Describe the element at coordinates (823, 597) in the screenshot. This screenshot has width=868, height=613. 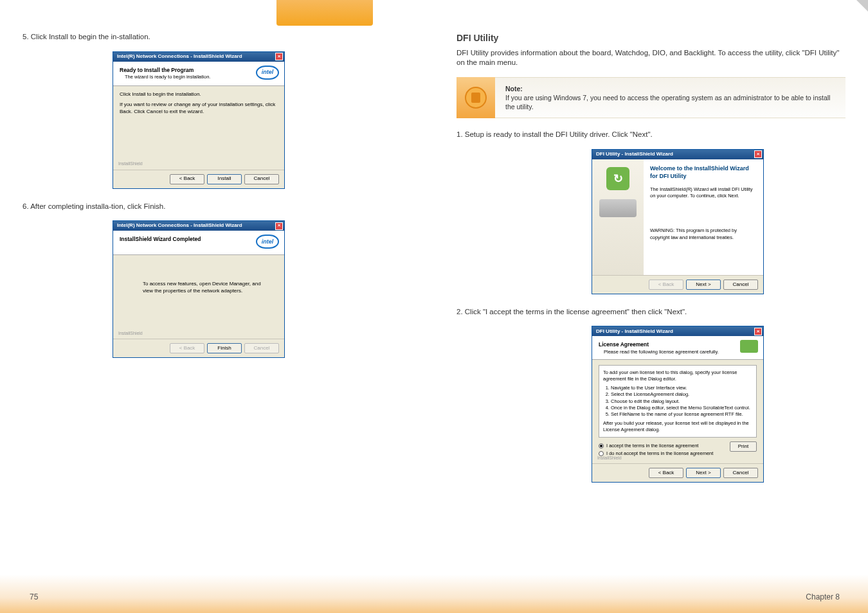
I see `chapter-label: Chapter 8` at that location.